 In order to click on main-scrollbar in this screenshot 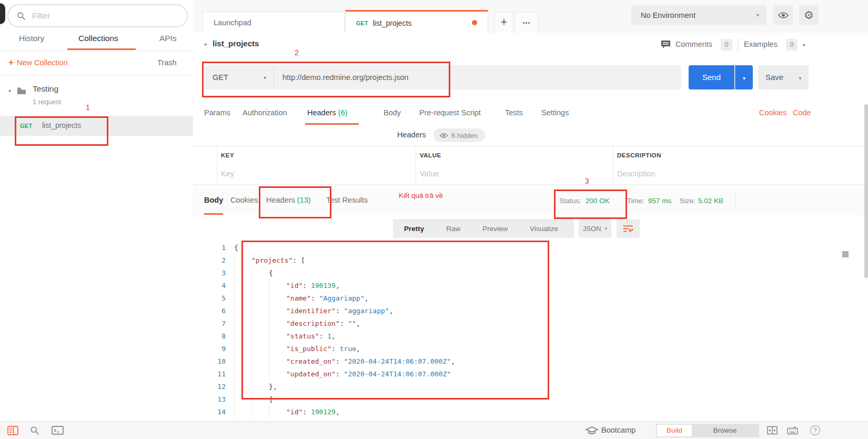, I will do `click(866, 191)`.